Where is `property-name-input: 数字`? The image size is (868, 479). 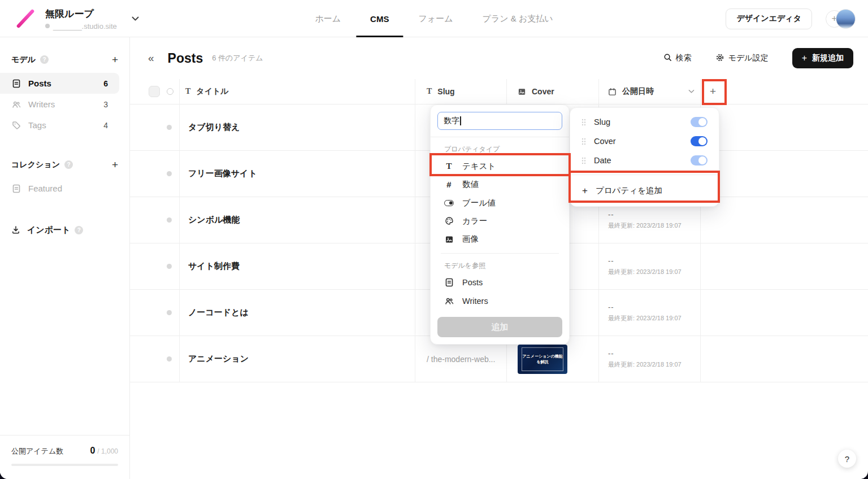 property-name-input: 数字 is located at coordinates (500, 121).